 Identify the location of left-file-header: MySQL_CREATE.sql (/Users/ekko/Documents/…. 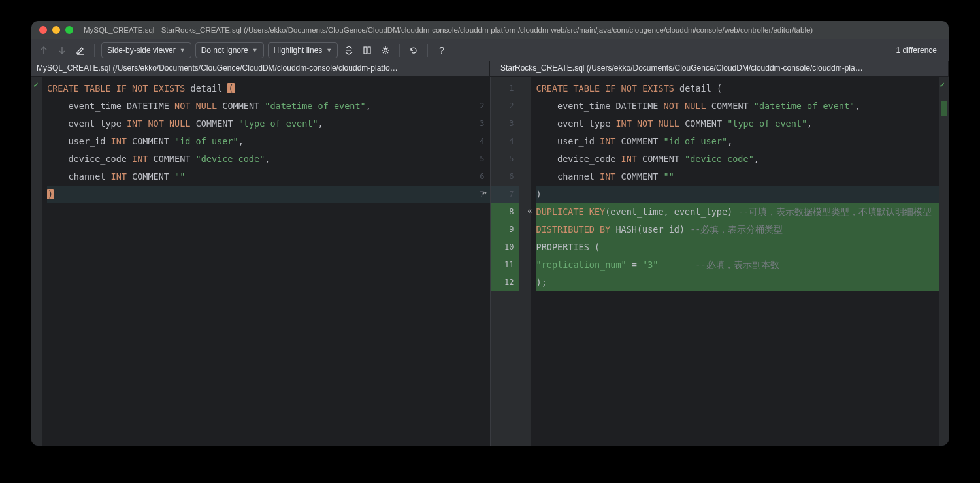
(261, 69).